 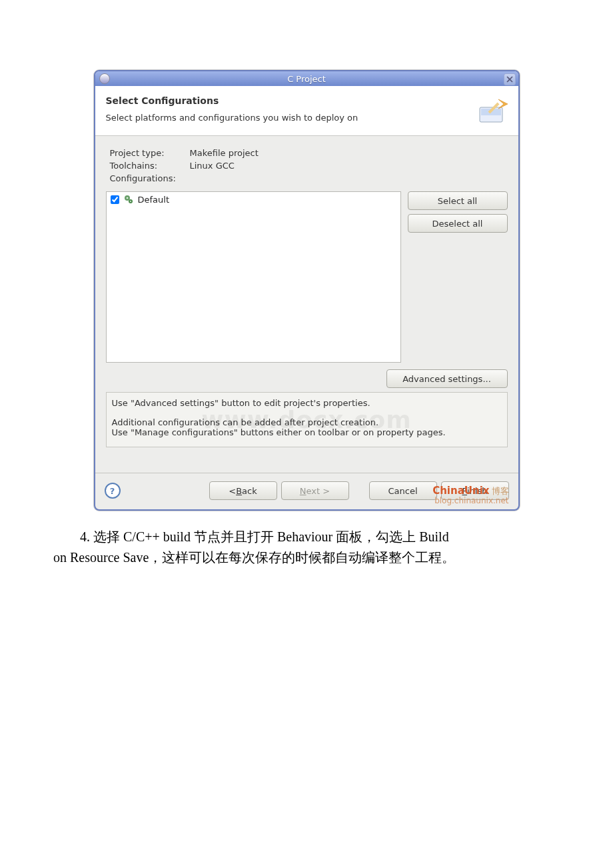 What do you see at coordinates (150, 165) in the screenshot?
I see `label-toolchains: Toolchains:` at bounding box center [150, 165].